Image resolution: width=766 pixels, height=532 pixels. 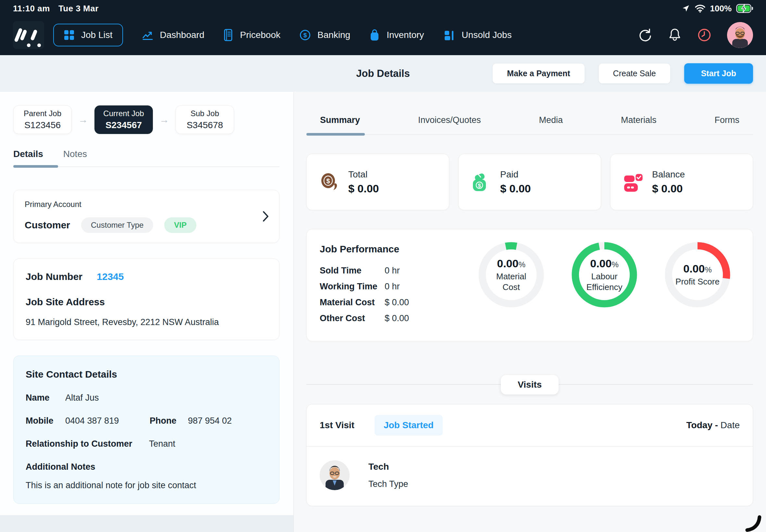 I want to click on total-stat-card: $ Total $ 0.00, so click(x=378, y=182).